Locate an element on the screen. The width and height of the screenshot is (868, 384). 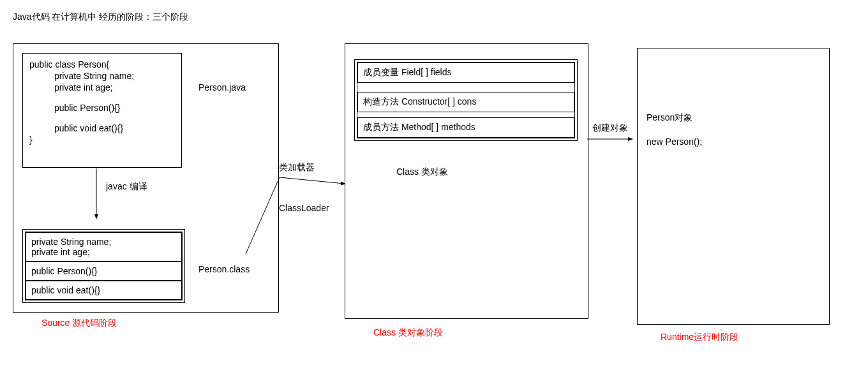
person-class-box: private String name; private int age; pu… is located at coordinates (103, 266).